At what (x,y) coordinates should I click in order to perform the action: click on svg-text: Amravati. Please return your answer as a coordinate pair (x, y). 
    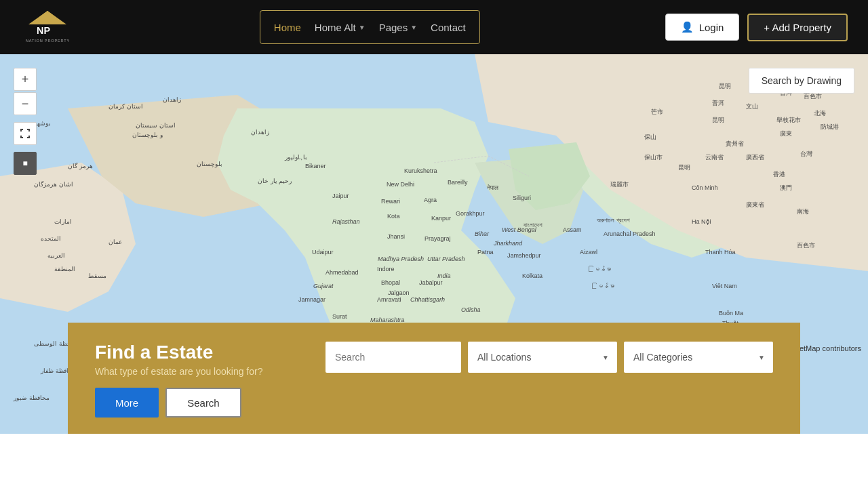
    Looking at the image, I should click on (389, 300).